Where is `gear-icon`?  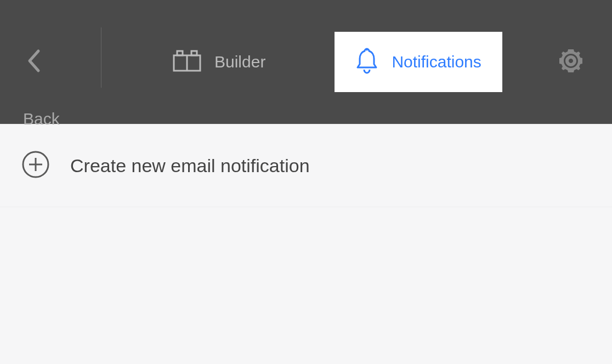
gear-icon is located at coordinates (571, 62).